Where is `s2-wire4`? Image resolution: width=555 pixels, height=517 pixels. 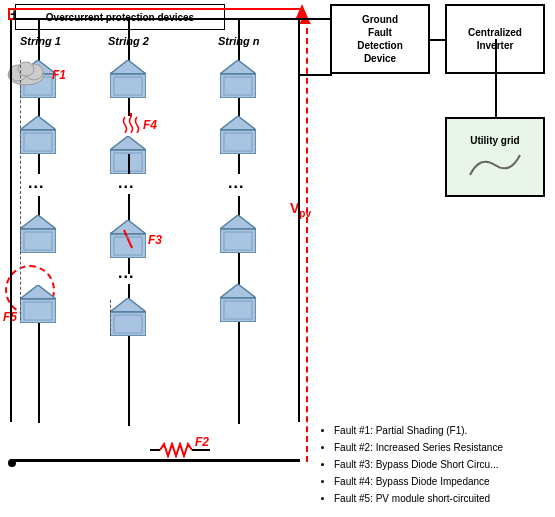
s2-wire4 is located at coordinates (129, 266).